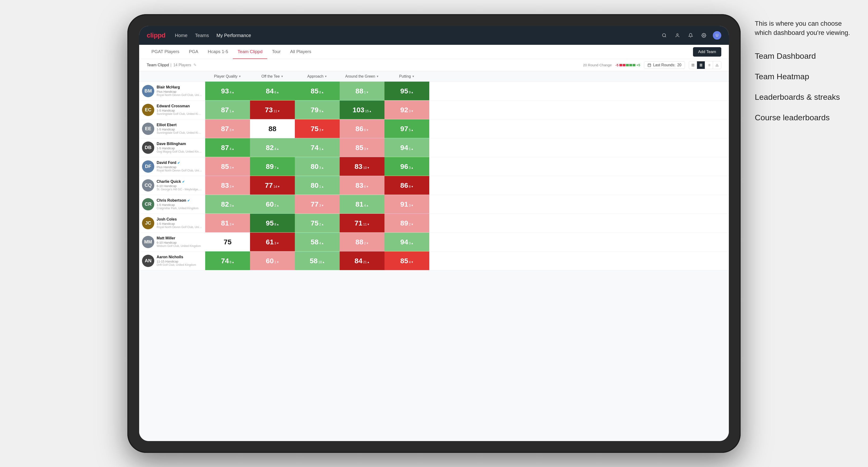 The height and width of the screenshot is (467, 868). What do you see at coordinates (717, 35) in the screenshot?
I see `avatar: U` at bounding box center [717, 35].